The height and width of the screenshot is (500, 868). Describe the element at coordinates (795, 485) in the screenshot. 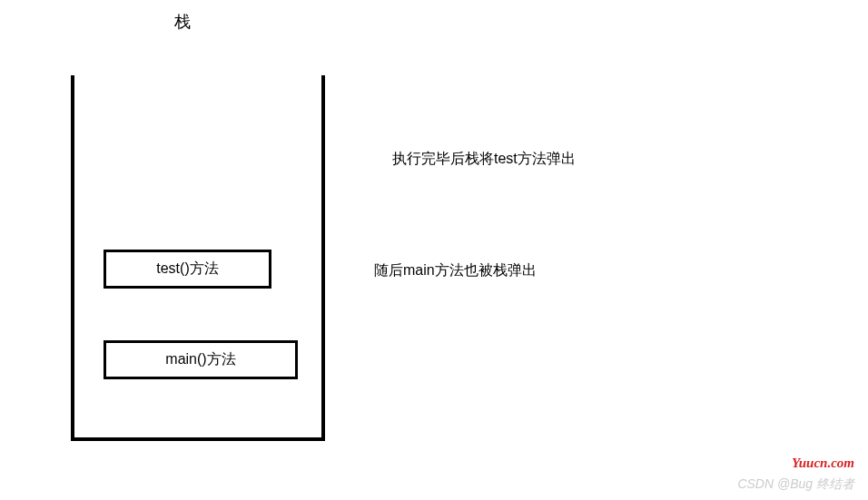

I see `watermark-author: CSDN @Bug 终结者` at that location.